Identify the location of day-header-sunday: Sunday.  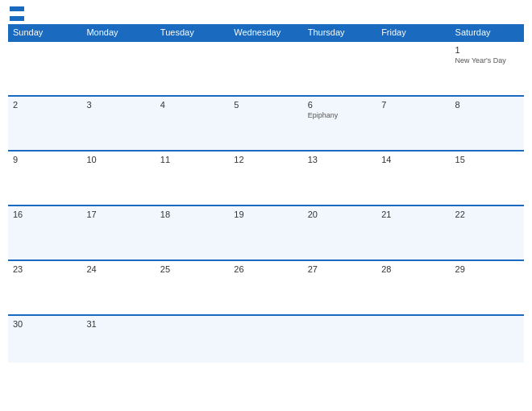
(45, 32).